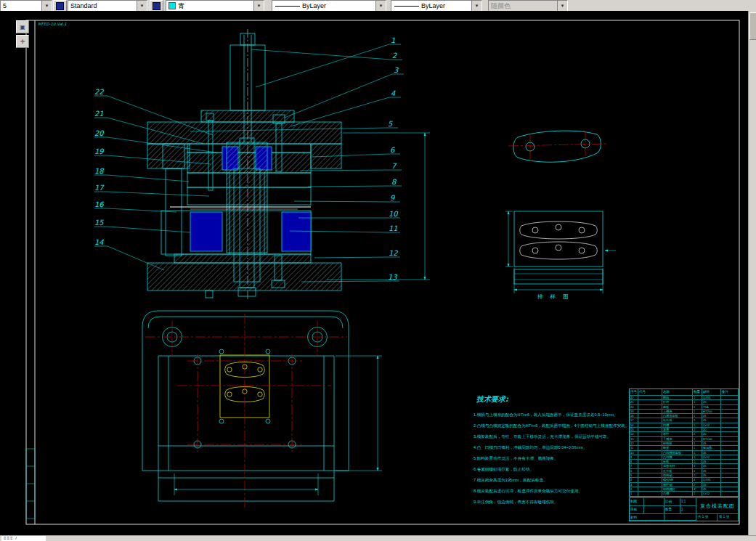 The width and height of the screenshot is (756, 541). I want to click on tech-req-title: 技术要求:, so click(562, 399).